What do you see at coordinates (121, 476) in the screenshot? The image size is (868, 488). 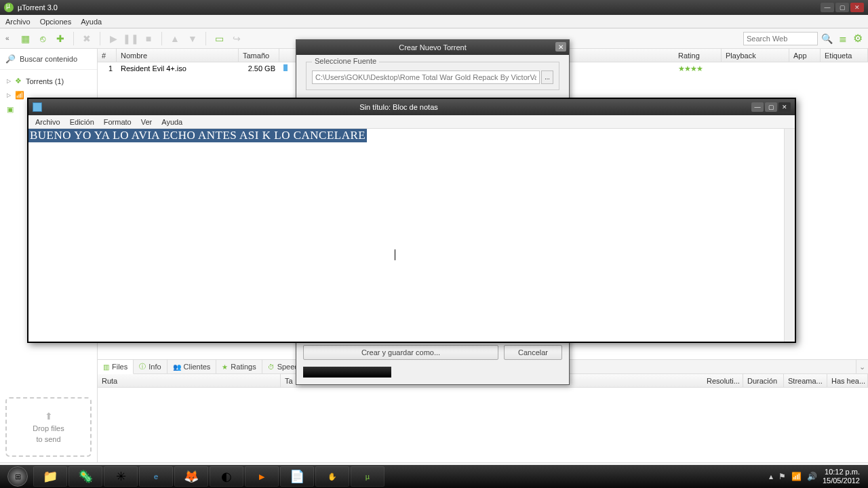 I see `taskbar-app2: ✳` at bounding box center [121, 476].